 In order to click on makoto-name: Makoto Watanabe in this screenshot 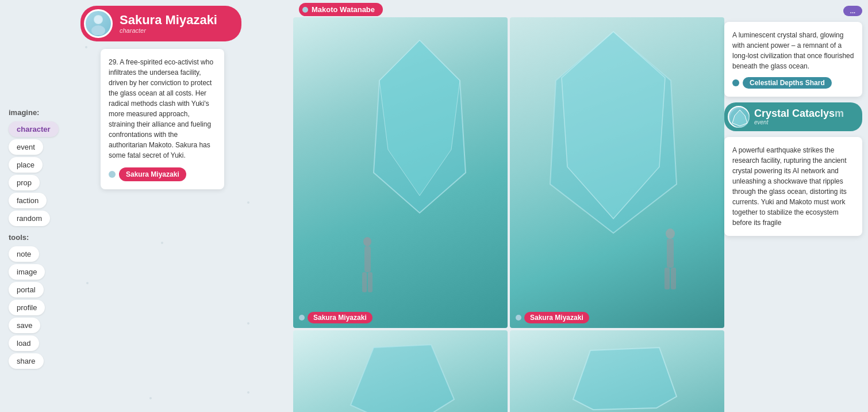, I will do `click(343, 9)`.